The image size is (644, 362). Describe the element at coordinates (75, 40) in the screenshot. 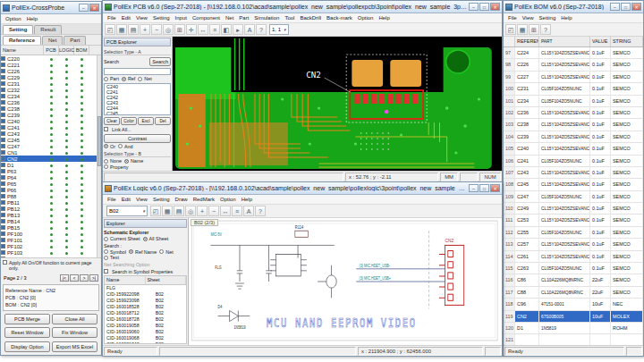

I see `subtab: Part` at that location.